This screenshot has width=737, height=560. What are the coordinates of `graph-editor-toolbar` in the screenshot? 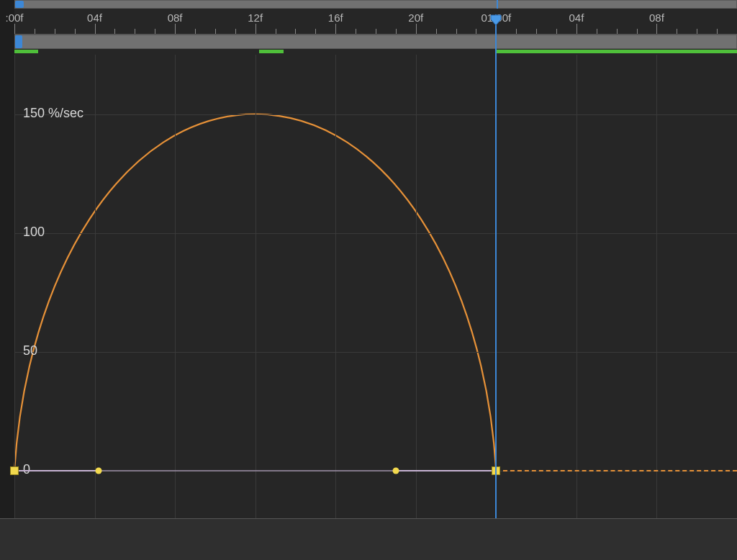 It's located at (368, 539).